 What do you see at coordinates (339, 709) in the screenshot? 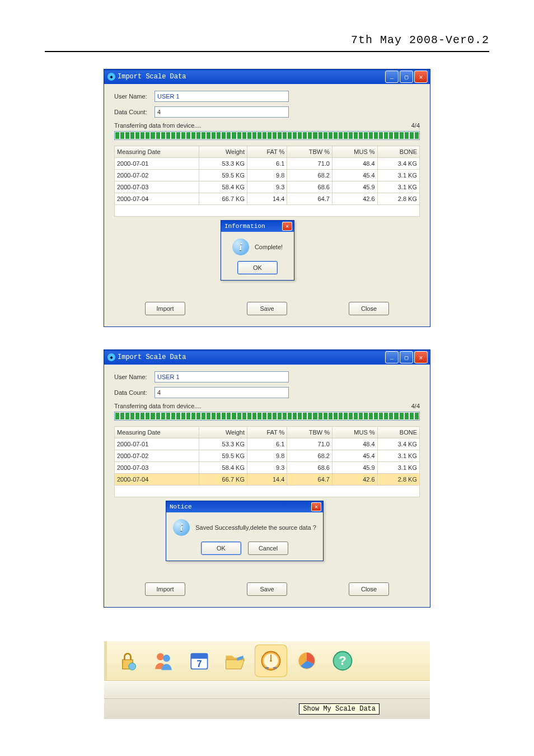
I see `toolbar-tooltip: Show My Scale Data` at bounding box center [339, 709].